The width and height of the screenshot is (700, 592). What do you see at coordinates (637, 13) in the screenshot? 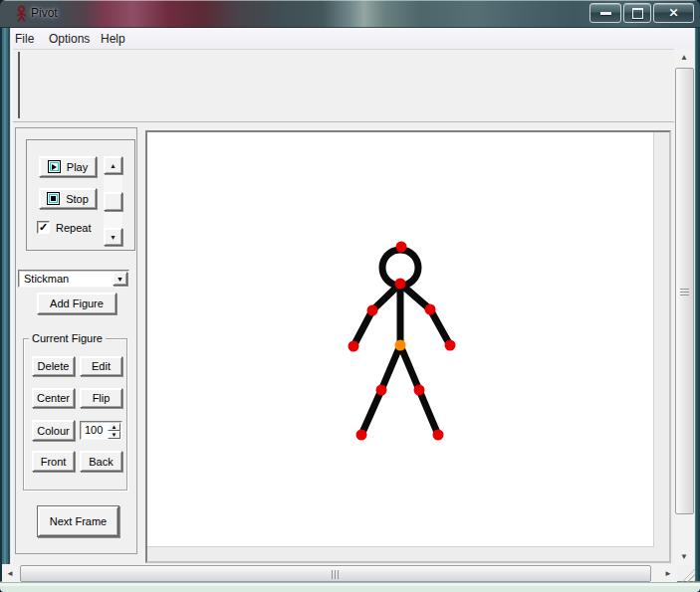
I see `maximize-button` at bounding box center [637, 13].